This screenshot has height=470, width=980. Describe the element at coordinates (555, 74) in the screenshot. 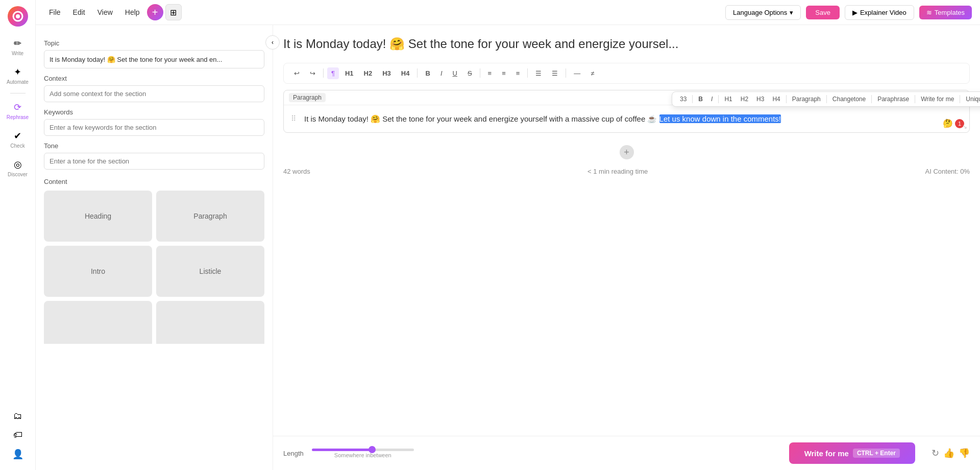

I see `numbered-list-button: ☰` at that location.